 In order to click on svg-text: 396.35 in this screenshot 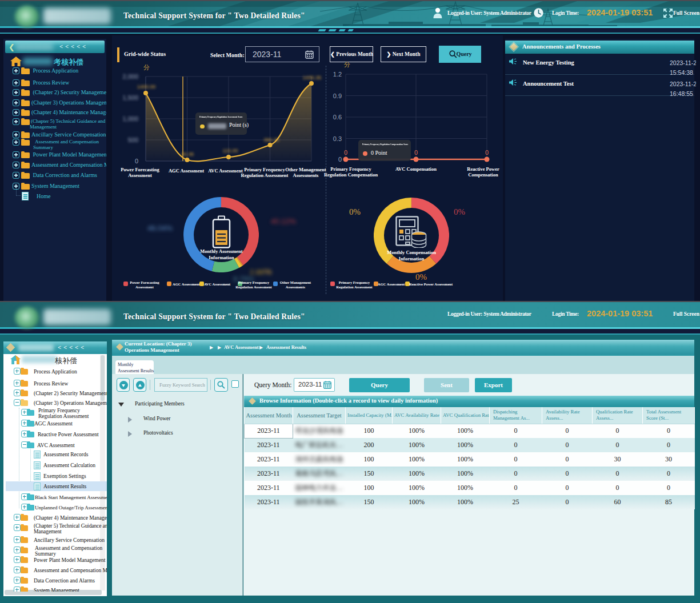, I will do `click(271, 140)`.